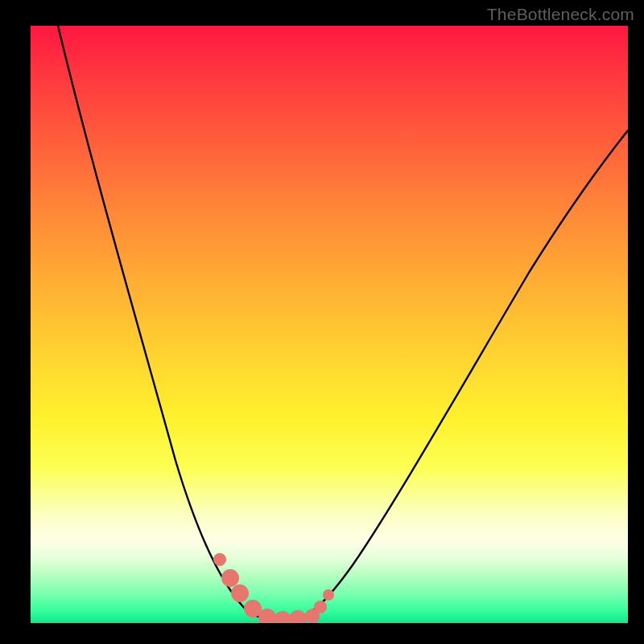 Image resolution: width=644 pixels, height=644 pixels. I want to click on highlight-dots, so click(274, 588).